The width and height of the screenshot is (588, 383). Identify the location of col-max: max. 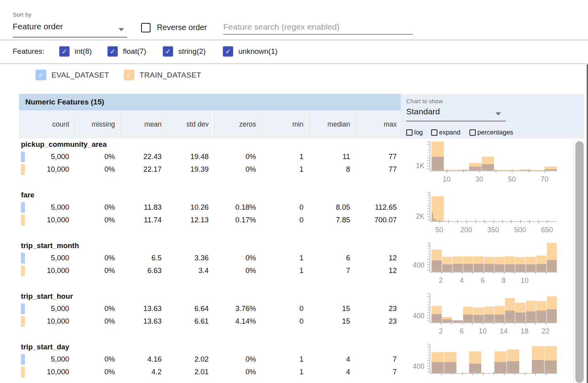
(377, 124).